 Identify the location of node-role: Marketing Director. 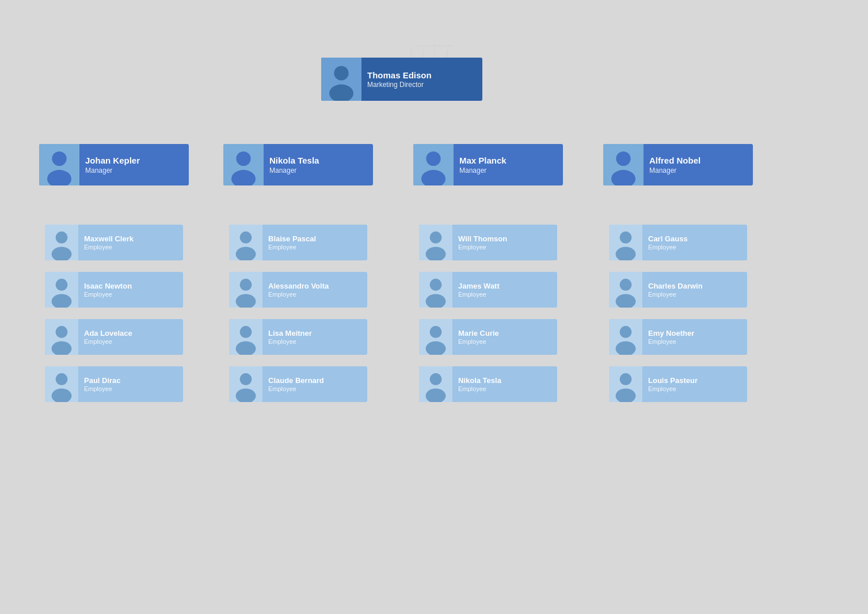
(399, 85).